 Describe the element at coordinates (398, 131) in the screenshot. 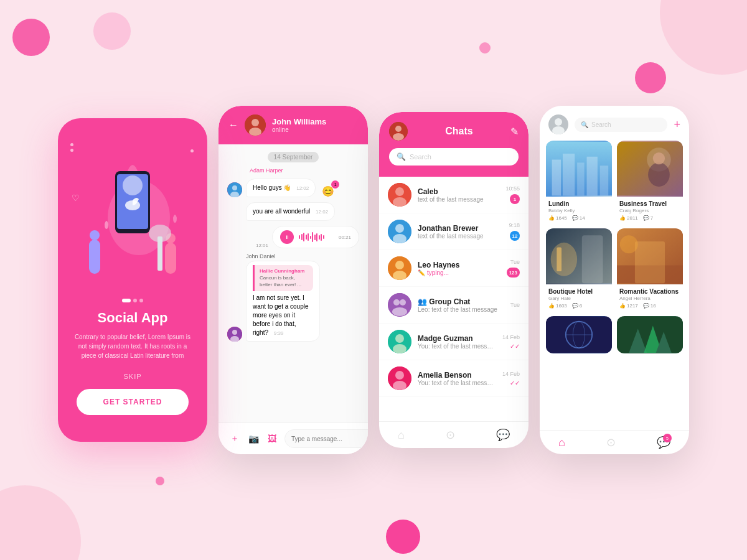

I see `avatar-svg-s3` at that location.